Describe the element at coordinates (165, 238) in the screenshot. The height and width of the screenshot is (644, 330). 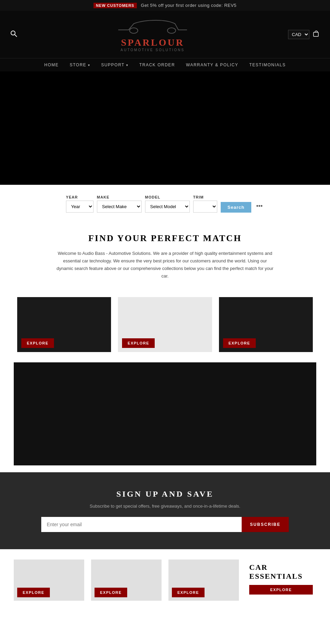
I see `find-title: FIND YOUR PERFECT MATCH` at that location.